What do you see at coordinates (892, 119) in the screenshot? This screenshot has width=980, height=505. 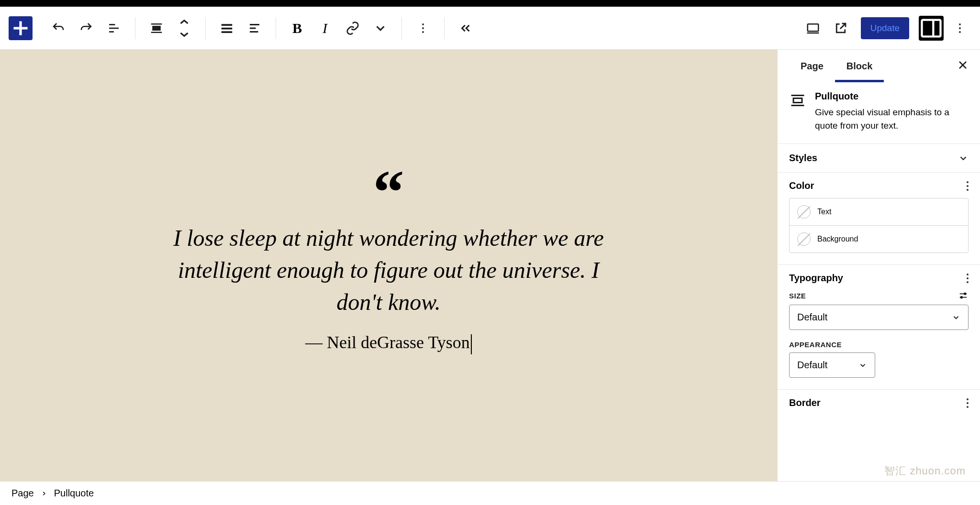 I see `block-description: Give special visual emphasis to a quote …` at bounding box center [892, 119].